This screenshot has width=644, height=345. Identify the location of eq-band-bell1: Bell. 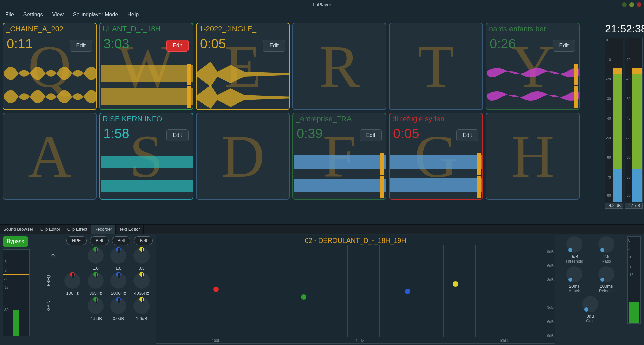
(99, 240).